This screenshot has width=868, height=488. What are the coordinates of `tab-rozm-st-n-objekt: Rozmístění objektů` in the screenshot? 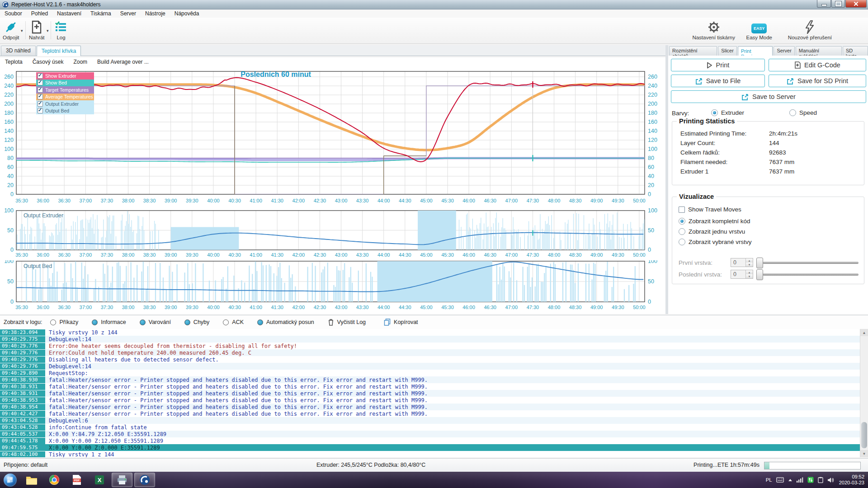 It's located at (693, 51).